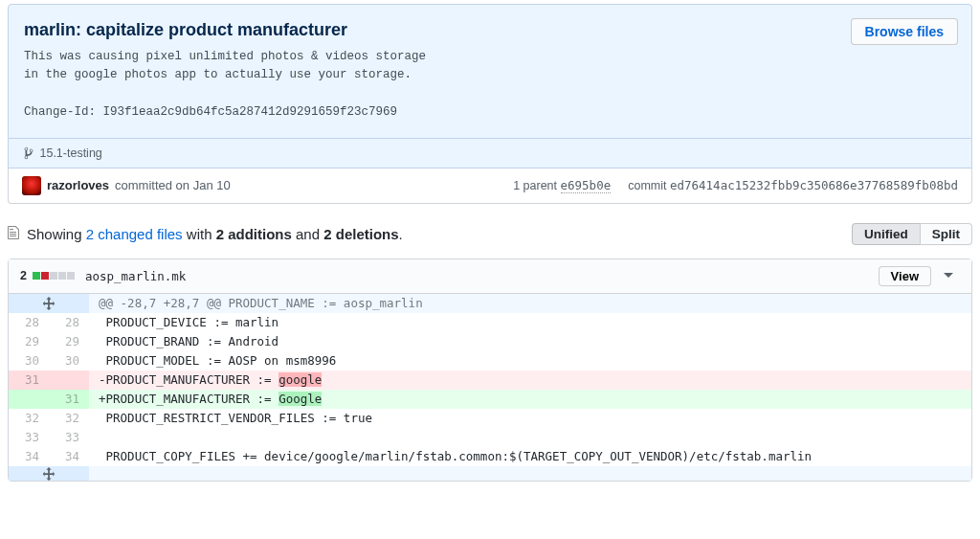  What do you see at coordinates (69, 380) in the screenshot?
I see `new-line-number` at bounding box center [69, 380].